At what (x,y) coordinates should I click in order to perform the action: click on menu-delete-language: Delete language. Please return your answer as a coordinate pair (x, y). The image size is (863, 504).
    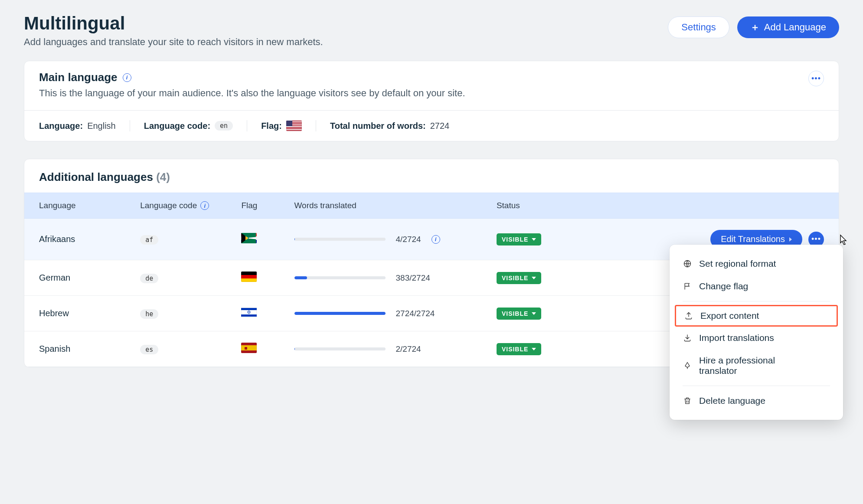
    Looking at the image, I should click on (756, 401).